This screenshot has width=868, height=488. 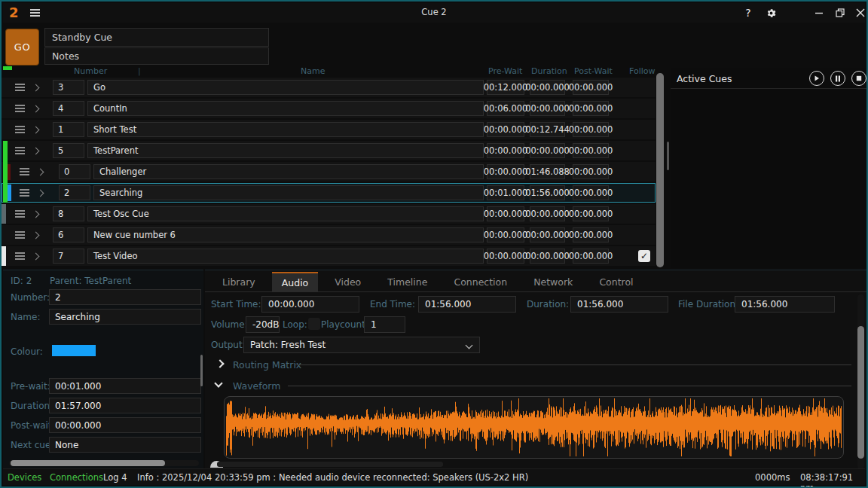 What do you see at coordinates (817, 78) in the screenshot?
I see `play-all-button` at bounding box center [817, 78].